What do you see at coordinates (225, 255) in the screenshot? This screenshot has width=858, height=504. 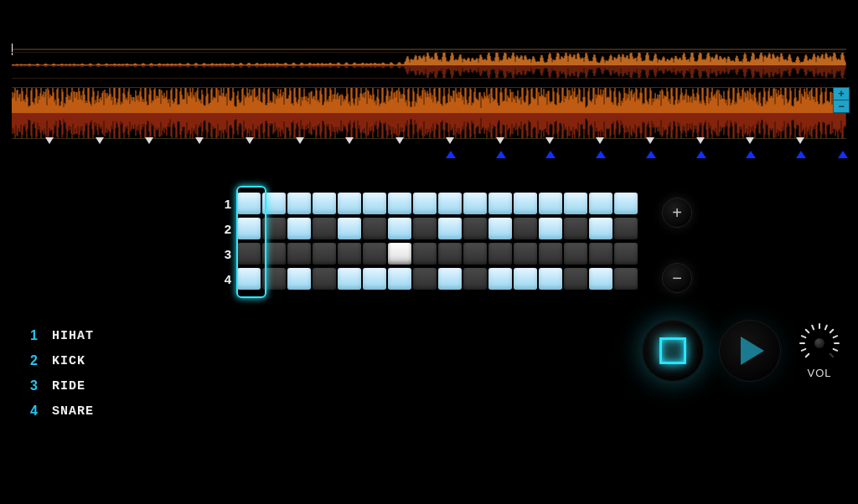 I see `row-number: 3` at bounding box center [225, 255].